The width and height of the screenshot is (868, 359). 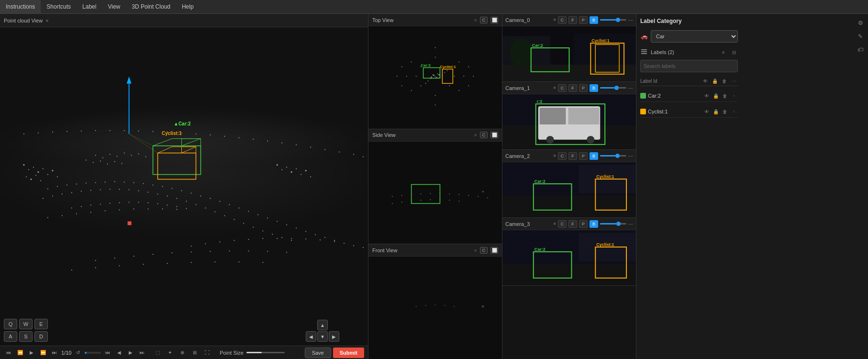 I want to click on lh-delete-icon: 🗑, so click(x=724, y=81).